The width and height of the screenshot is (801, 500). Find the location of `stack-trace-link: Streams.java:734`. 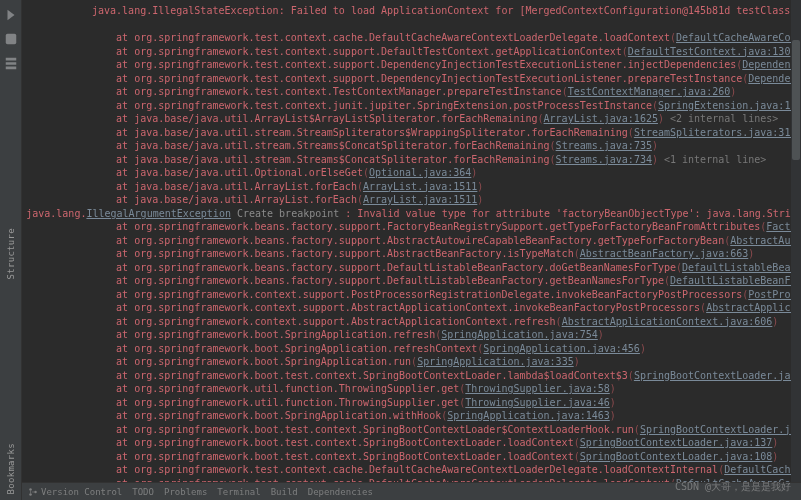

stack-trace-link: Streams.java:734 is located at coordinates (604, 160).